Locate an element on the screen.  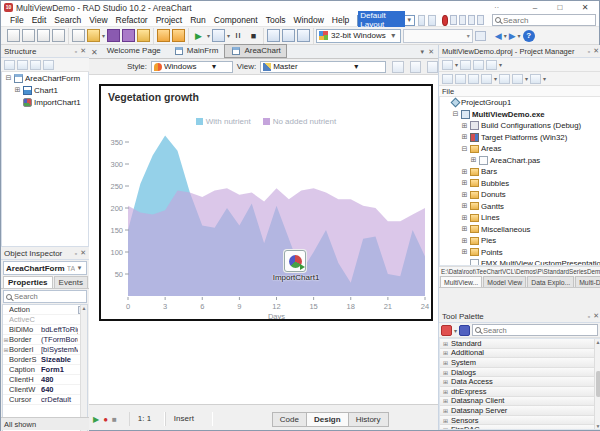
property-value: Form1 is located at coordinates (60, 370).